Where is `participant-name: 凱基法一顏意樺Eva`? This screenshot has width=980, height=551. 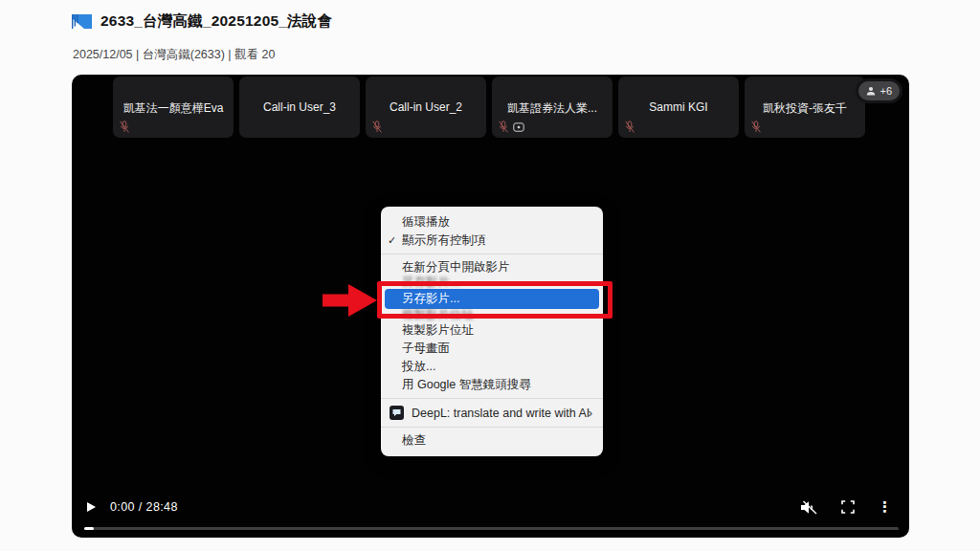
participant-name: 凱基法一顏意樺Eva is located at coordinates (173, 109).